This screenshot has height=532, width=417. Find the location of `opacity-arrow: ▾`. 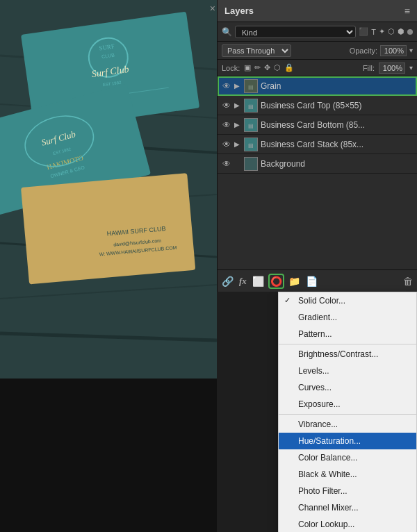

opacity-arrow: ▾ is located at coordinates (411, 50).